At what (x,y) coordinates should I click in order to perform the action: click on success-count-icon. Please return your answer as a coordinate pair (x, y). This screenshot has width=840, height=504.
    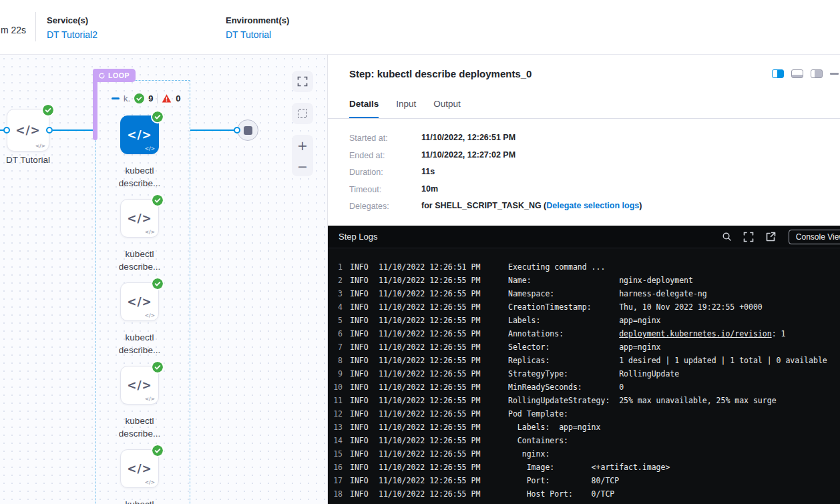
    Looking at the image, I should click on (139, 99).